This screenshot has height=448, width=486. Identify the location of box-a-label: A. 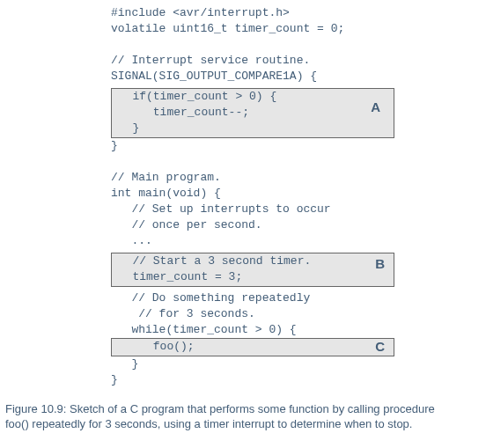
(375, 107).